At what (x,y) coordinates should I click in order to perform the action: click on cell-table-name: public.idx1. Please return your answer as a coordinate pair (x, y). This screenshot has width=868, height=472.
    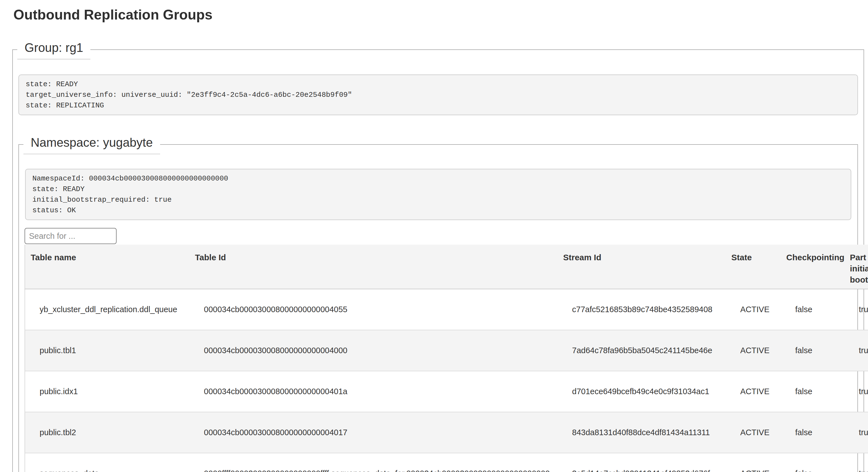
    Looking at the image, I should click on (107, 391).